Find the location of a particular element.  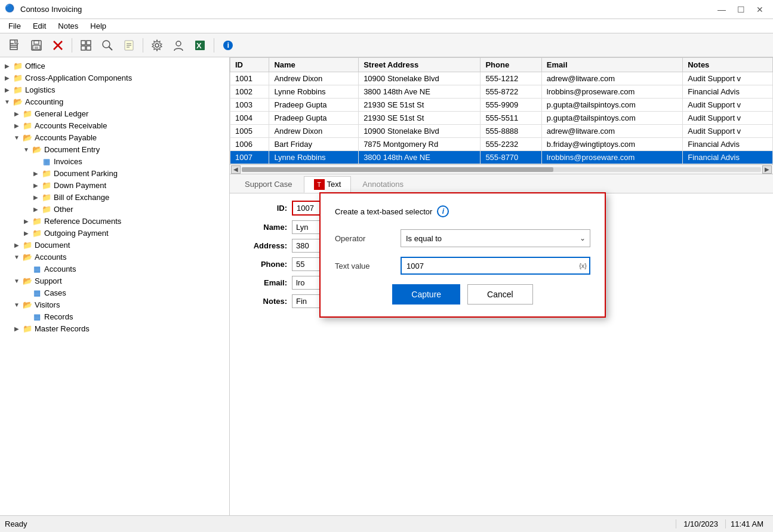

form-label-email: Email: is located at coordinates (268, 283).